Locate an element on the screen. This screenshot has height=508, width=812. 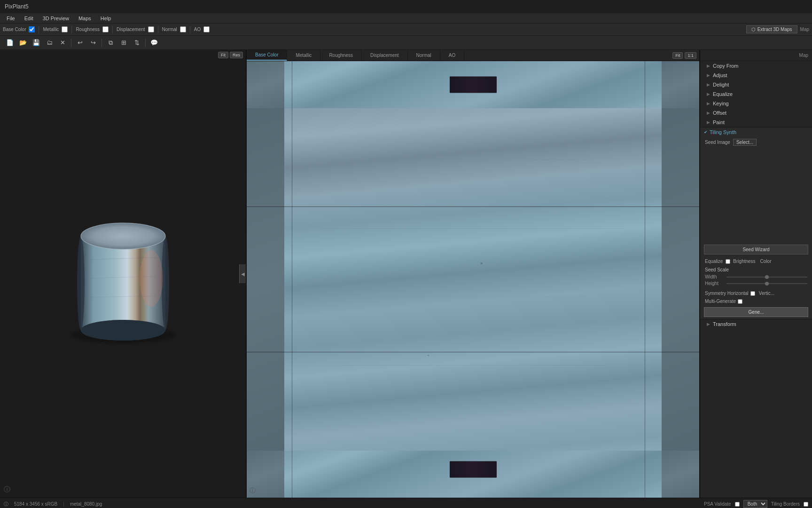
new-button: 📄 is located at coordinates (10, 43).